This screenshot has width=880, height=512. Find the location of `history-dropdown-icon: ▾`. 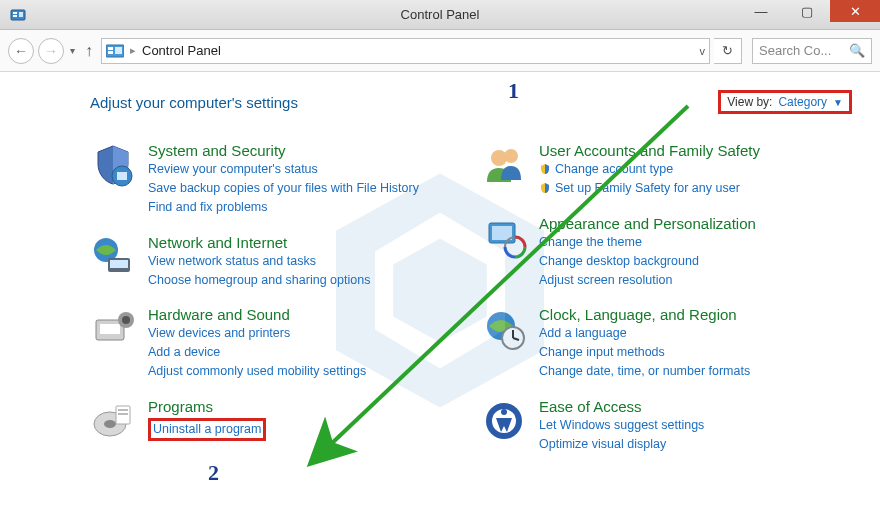

history-dropdown-icon: ▾ is located at coordinates (72, 50).